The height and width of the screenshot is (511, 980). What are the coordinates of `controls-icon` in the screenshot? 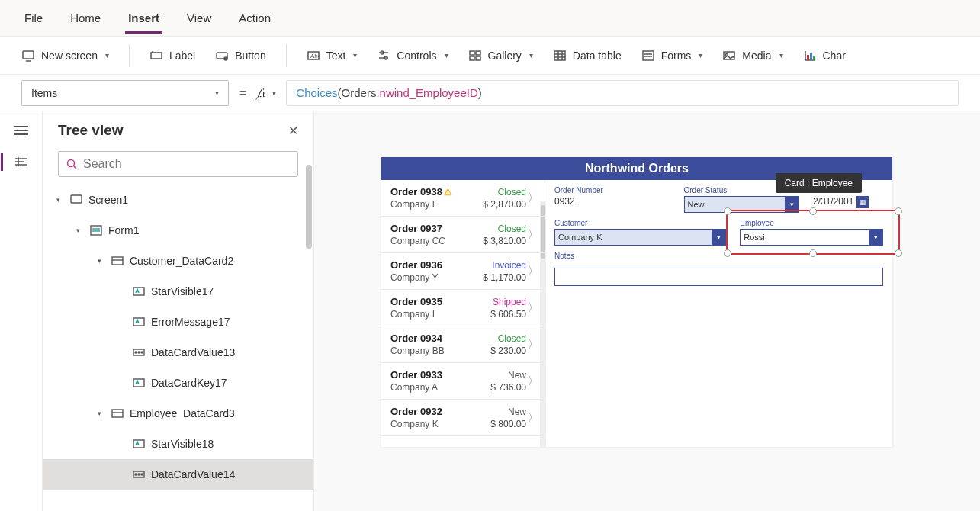 It's located at (384, 56).